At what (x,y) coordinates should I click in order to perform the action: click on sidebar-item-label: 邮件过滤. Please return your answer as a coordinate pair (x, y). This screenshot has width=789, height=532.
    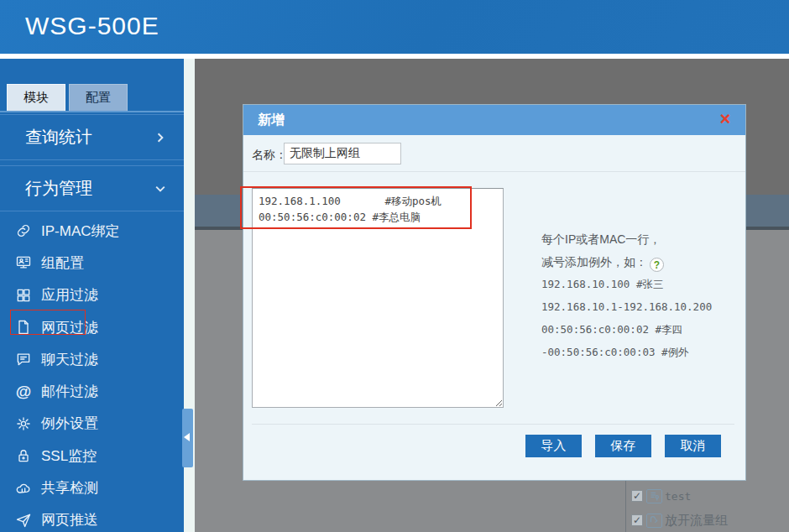
    Looking at the image, I should click on (70, 391).